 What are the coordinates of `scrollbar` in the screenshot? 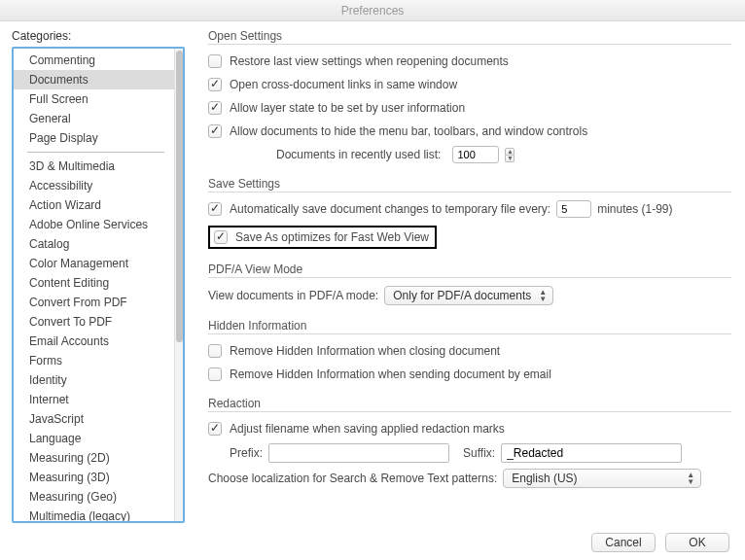 It's located at (179, 285).